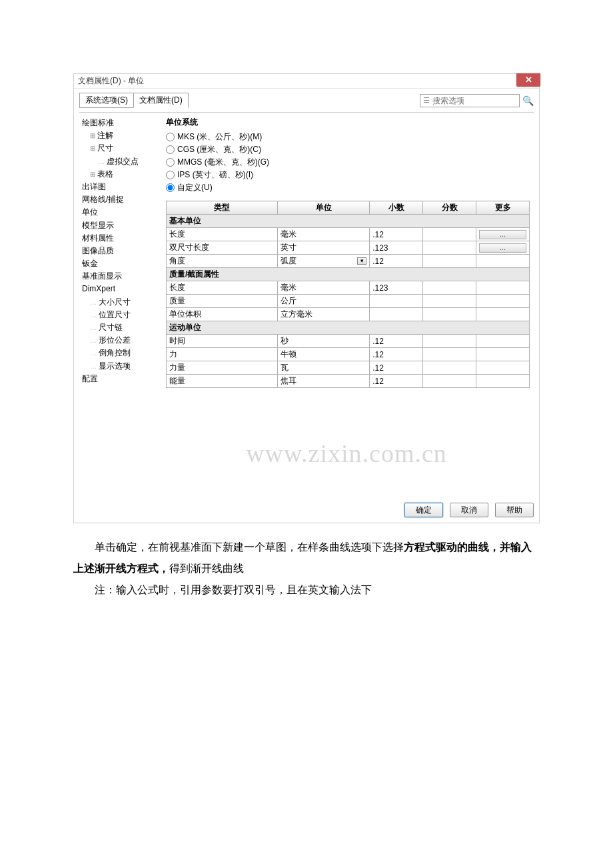  Describe the element at coordinates (215, 175) in the screenshot. I see `radio-label: IPS (英寸、磅、秒)(I)` at that location.